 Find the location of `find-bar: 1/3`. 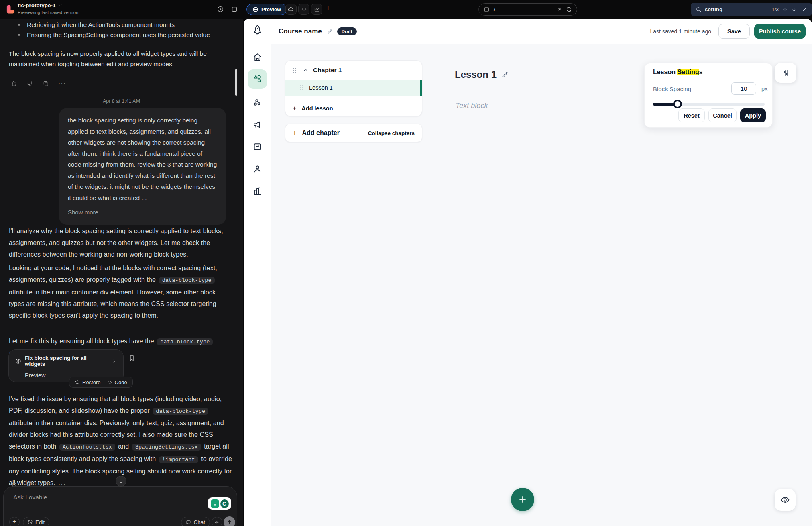

find-bar: 1/3 is located at coordinates (751, 10).